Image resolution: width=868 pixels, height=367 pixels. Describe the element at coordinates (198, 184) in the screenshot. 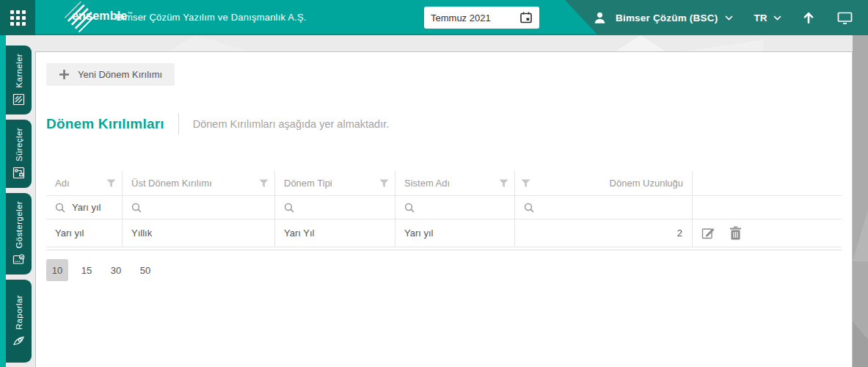

I see `column-header-ust-donem-kirilimi: Üst Dönem Kırılımı` at that location.